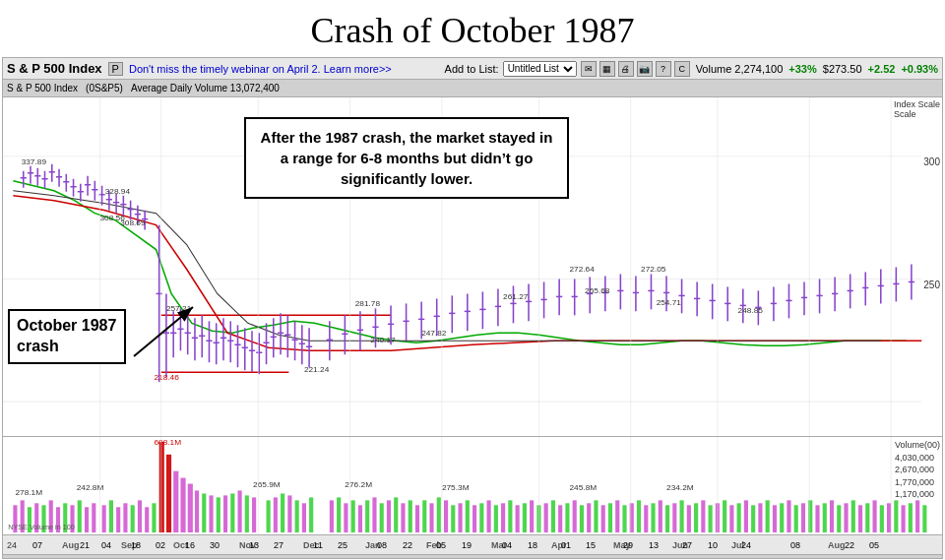  Describe the element at coordinates (55, 69) in the screenshot. I see `symbol-label: S & P 500 Index` at that location.